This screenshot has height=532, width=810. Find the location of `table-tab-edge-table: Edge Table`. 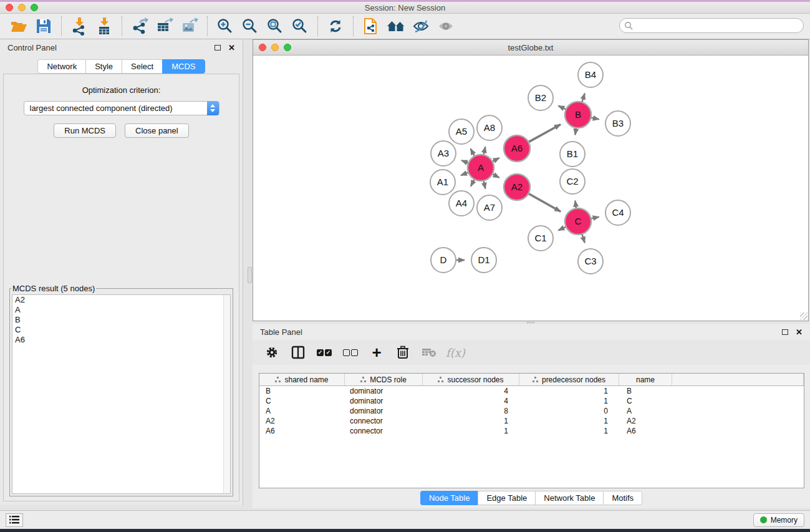

table-tab-edge-table: Edge Table is located at coordinates (506, 498).